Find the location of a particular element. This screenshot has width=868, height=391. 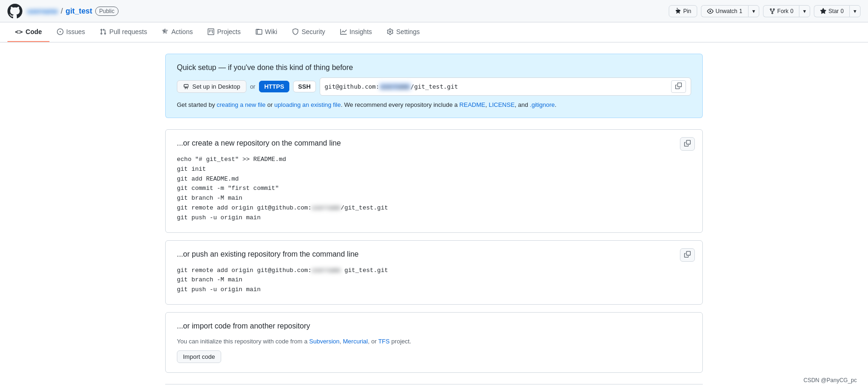

repo-actions: Pin Unwatch 1 ▾ Fork 0 ▾ is located at coordinates (764, 11).